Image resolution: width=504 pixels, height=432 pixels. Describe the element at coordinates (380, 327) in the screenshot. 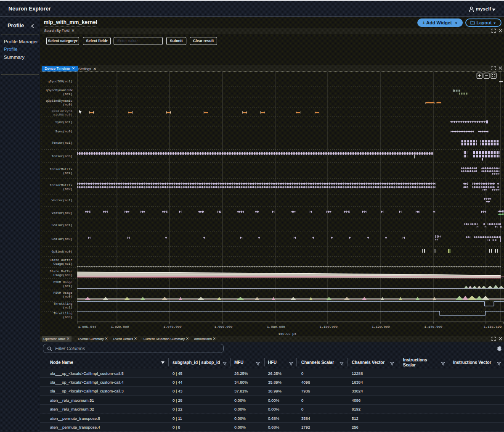

I see `svg-text: 1,120,000` at that location.